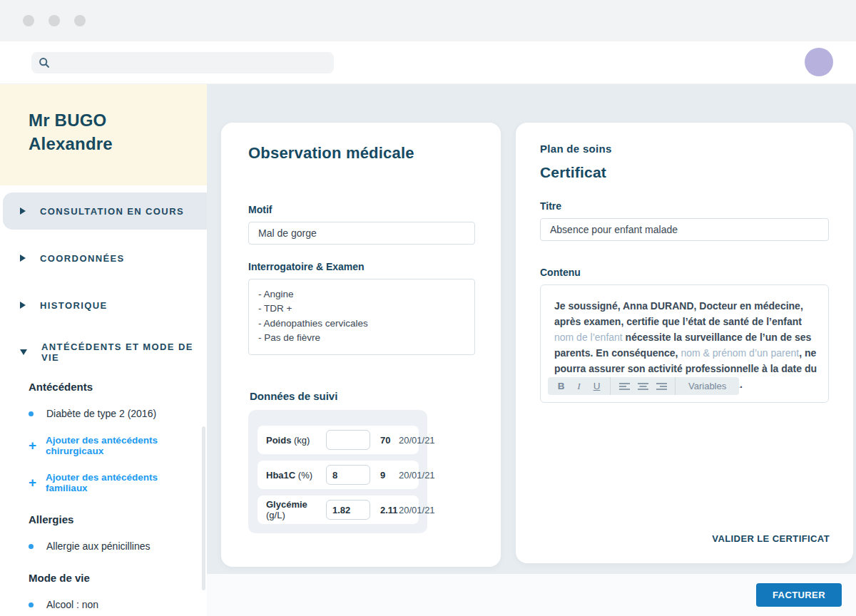  I want to click on hba1c-input, so click(348, 475).